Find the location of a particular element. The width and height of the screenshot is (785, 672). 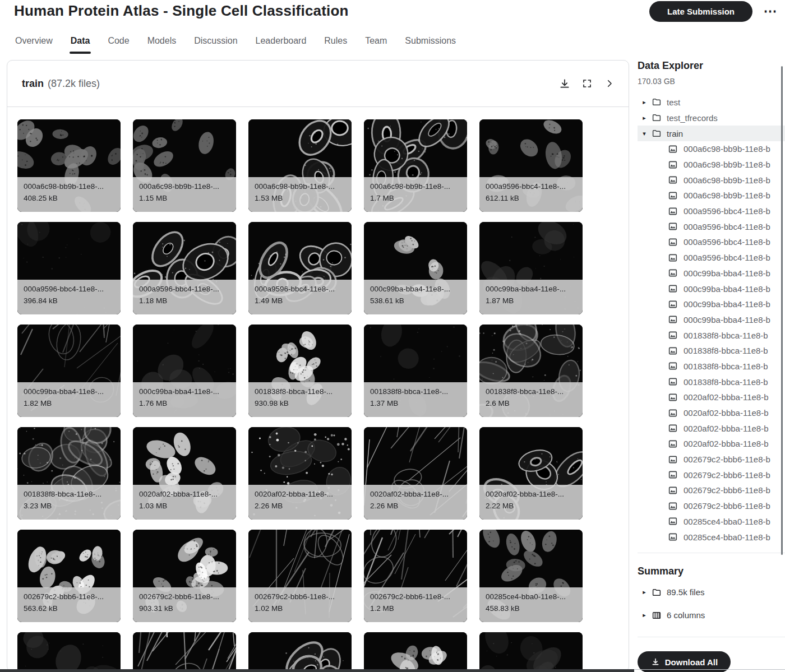

file-count: (87.2k files) is located at coordinates (74, 84).